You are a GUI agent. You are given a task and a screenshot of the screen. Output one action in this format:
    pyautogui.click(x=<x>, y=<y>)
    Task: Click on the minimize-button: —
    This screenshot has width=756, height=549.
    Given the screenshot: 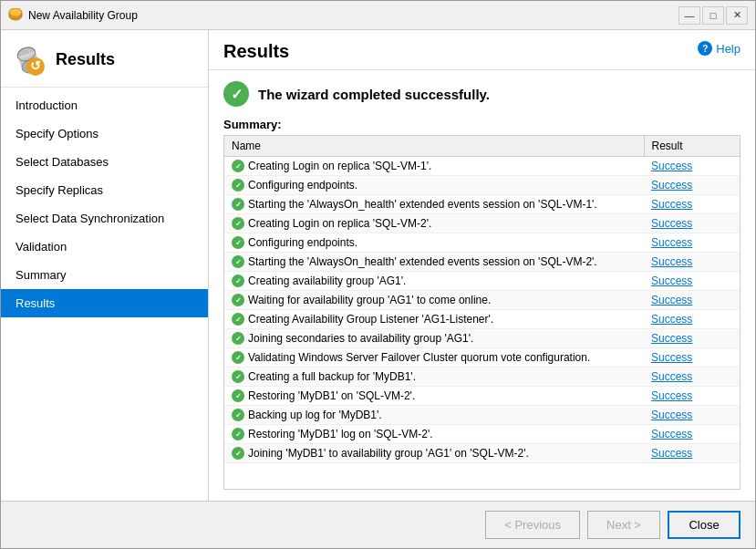 What is the action you would take?
    pyautogui.click(x=689, y=16)
    